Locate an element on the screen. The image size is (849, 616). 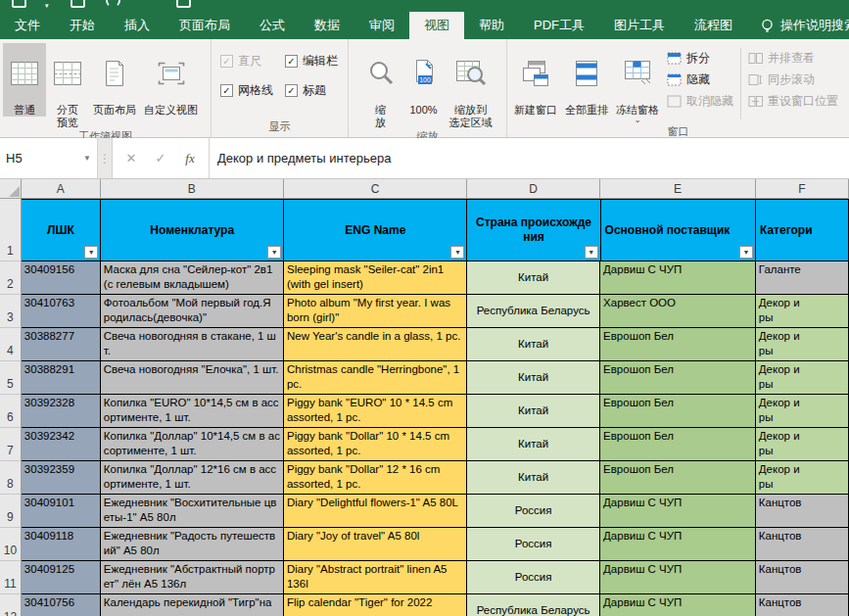
tab-data: 数据 is located at coordinates (327, 25).